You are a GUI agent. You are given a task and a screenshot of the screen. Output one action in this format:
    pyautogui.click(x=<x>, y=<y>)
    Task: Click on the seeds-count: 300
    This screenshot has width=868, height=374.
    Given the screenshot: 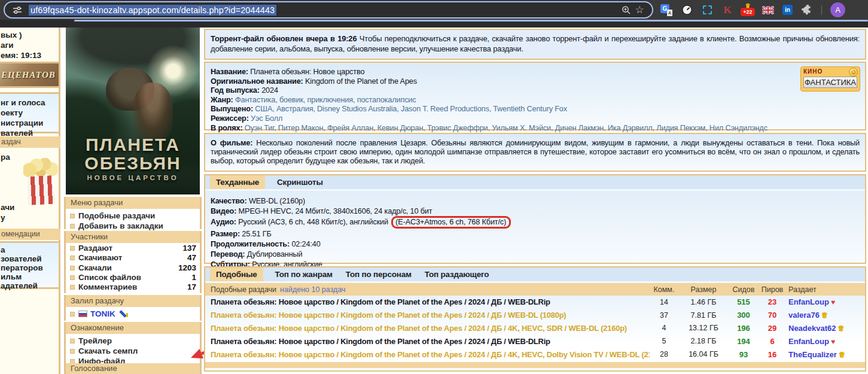 What is the action you would take?
    pyautogui.click(x=744, y=315)
    